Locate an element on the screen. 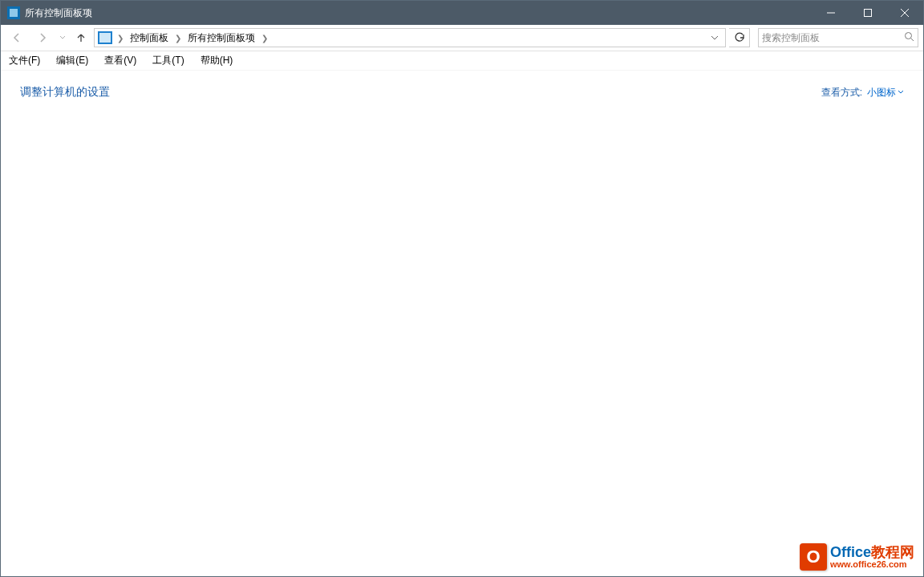 The image size is (924, 577). menubar: 文件(F) 编辑(E) 查看(V) 工具(T) 帮助(H) is located at coordinates (462, 61).